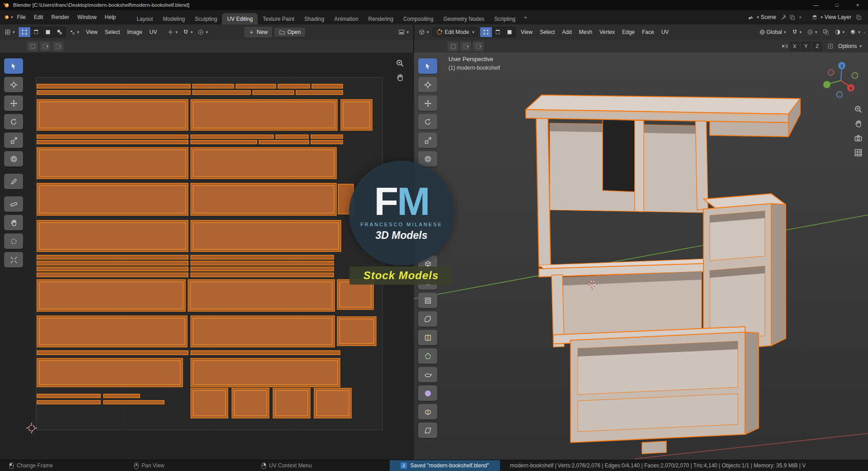 This screenshot has height=471, width=868. Describe the element at coordinates (783, 17) in the screenshot. I see `pin-scene-icon` at that location.